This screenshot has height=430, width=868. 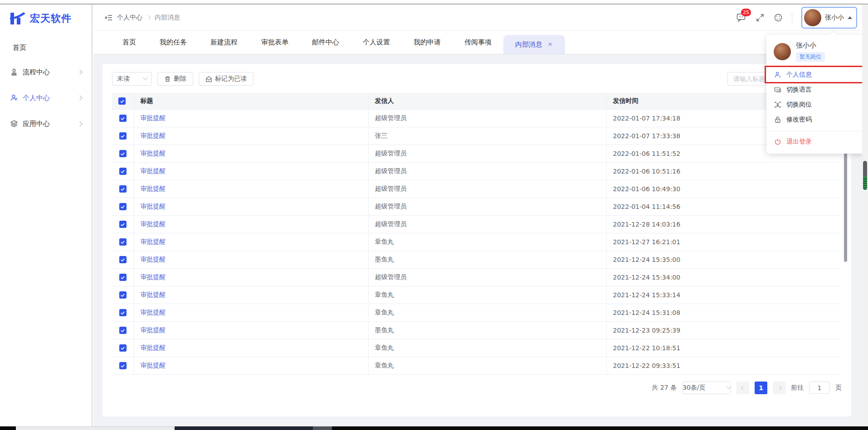 I want to click on notifications-button: 25, so click(x=741, y=18).